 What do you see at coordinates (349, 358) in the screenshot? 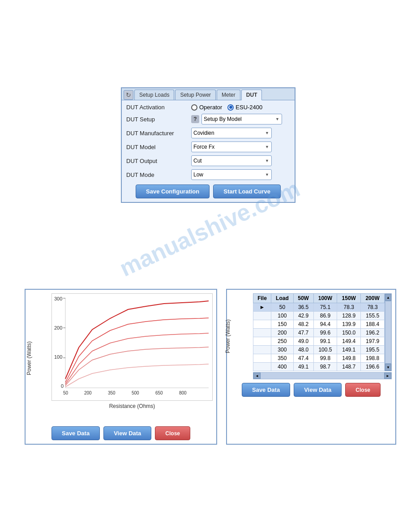
I see `c150-cell: 149.8` at bounding box center [349, 358].